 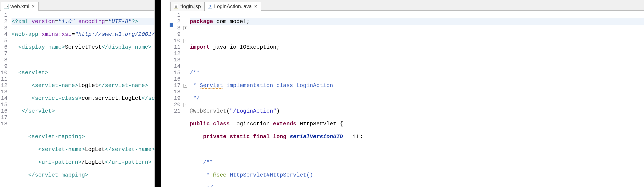 I want to click on code-line: * Servlet implementation class LoginActi…, so click(x=417, y=85).